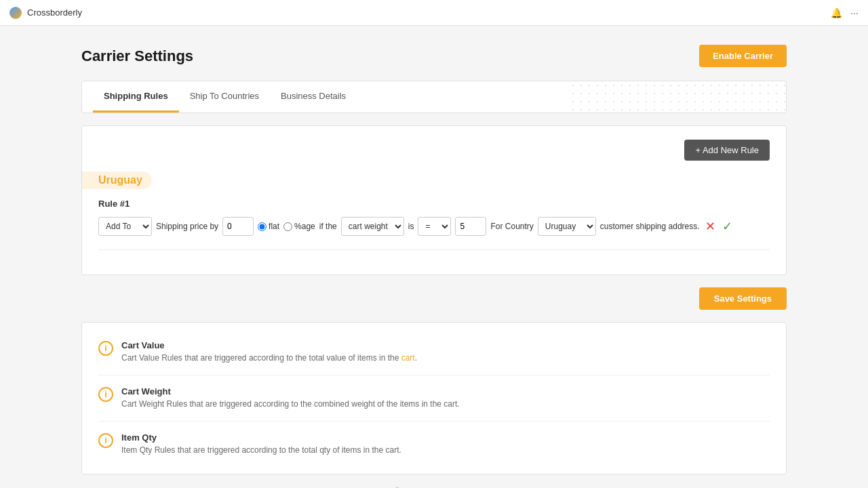 This screenshot has width=868, height=488. Describe the element at coordinates (269, 352) in the screenshot. I see `info-text-cart-value: Cart Value Cart Value Rules that are tri…` at that location.